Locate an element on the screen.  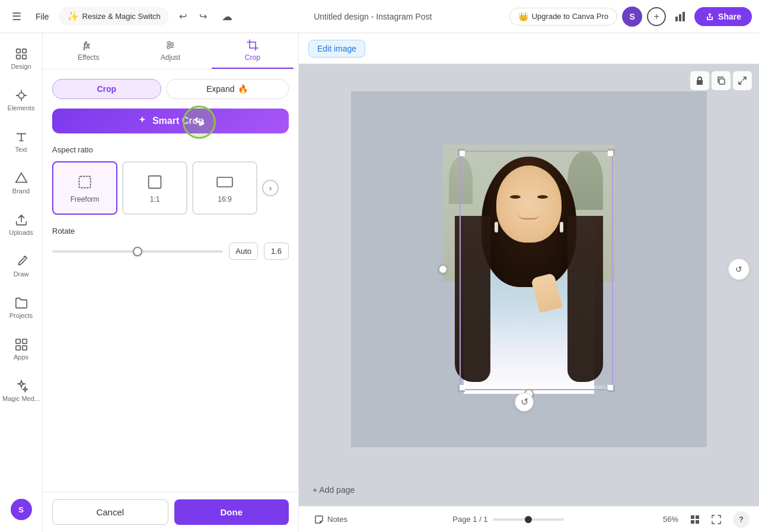
aspect-more-button: › is located at coordinates (270, 188).